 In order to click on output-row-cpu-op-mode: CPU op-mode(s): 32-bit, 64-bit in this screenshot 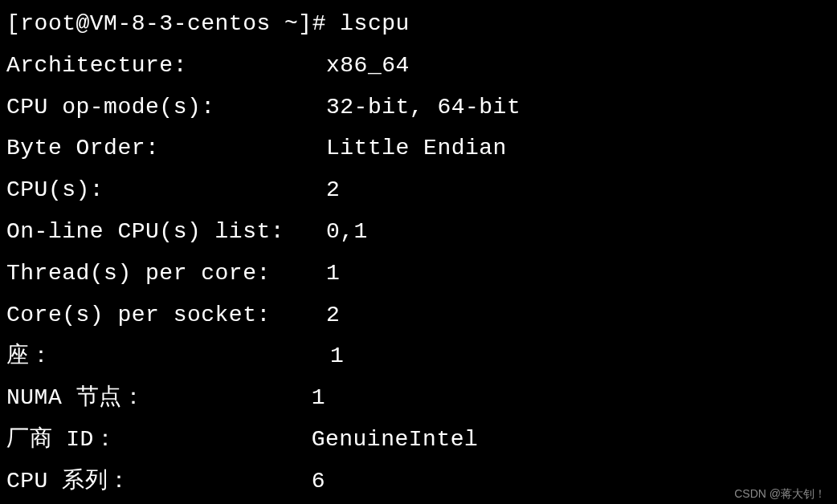, I will do `click(418, 108)`.